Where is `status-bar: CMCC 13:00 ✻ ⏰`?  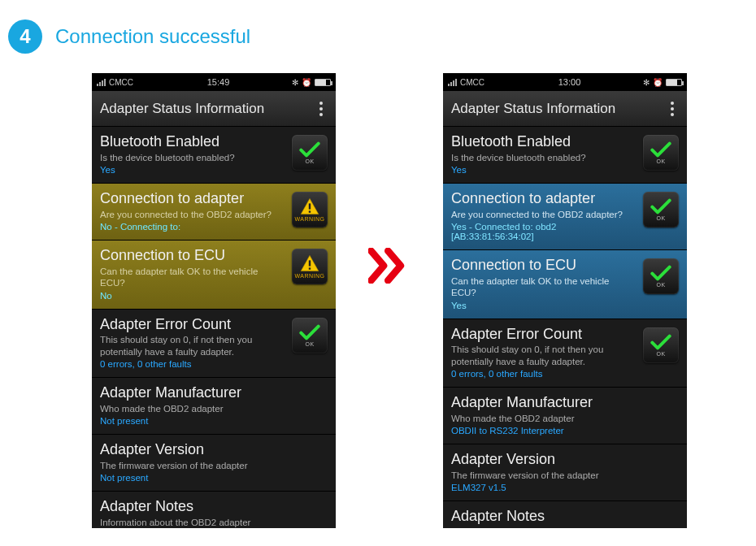
status-bar: CMCC 13:00 ✻ ⏰ is located at coordinates (565, 82).